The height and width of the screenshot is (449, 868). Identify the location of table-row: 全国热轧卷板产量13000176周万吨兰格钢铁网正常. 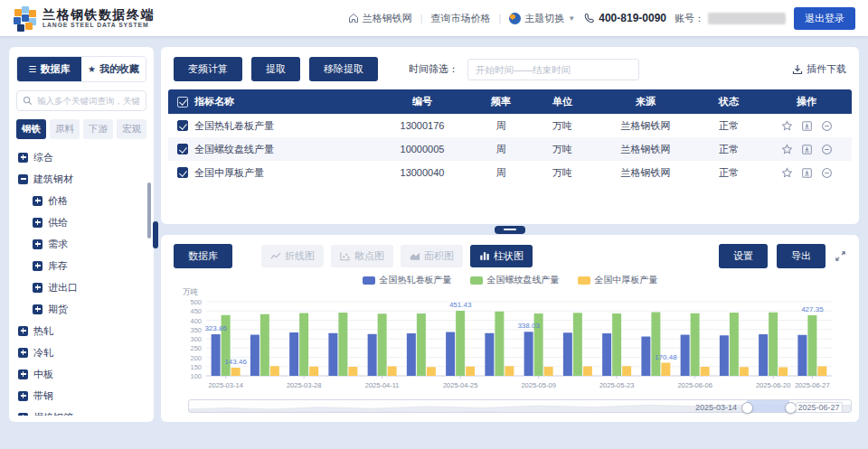
(510, 126).